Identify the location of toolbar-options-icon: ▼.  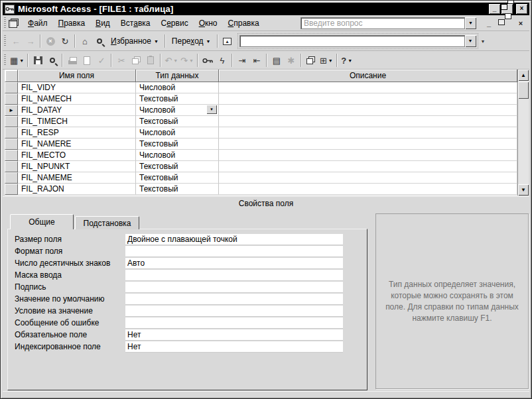
(483, 41).